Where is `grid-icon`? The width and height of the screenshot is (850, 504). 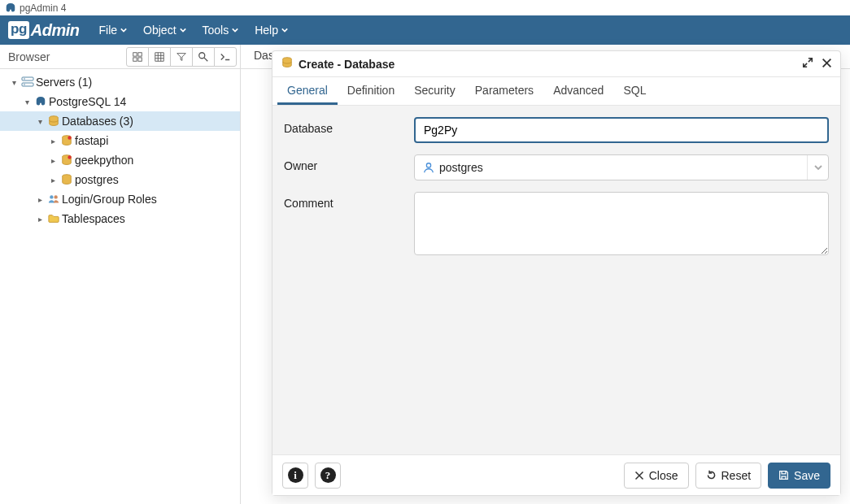
grid-icon is located at coordinates (159, 57).